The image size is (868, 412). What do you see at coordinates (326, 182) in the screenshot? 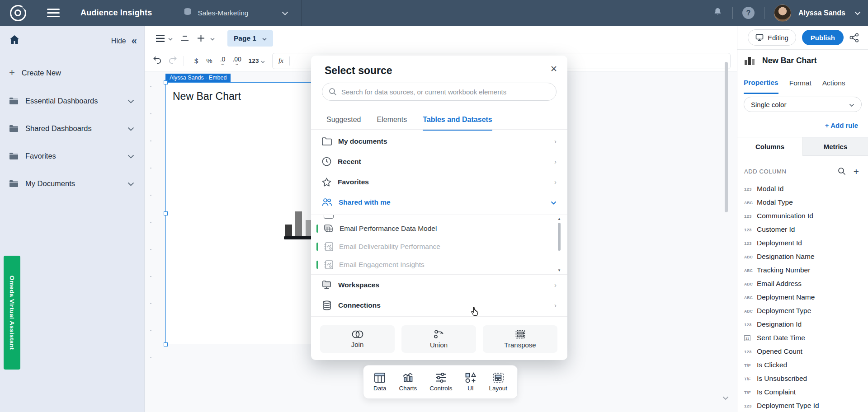
I see `star-icon` at bounding box center [326, 182].